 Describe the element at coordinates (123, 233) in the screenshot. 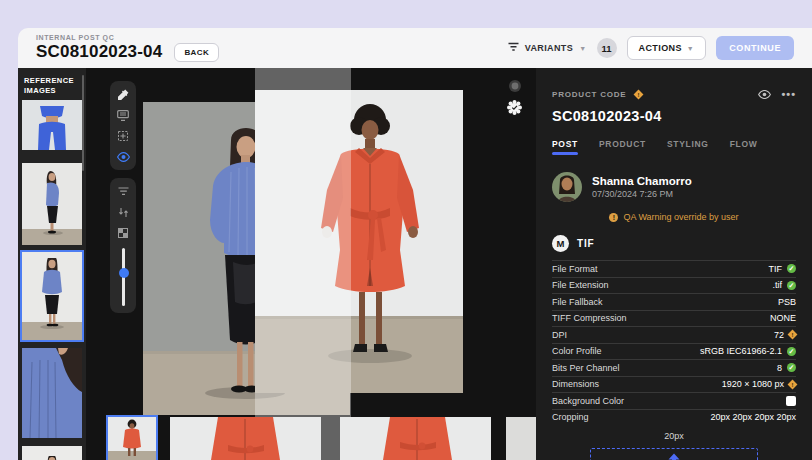

I see `checker-icon` at that location.